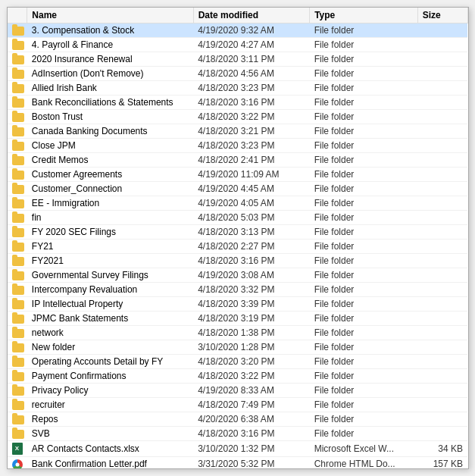 This screenshot has width=475, height=476. Describe the element at coordinates (252, 247) in the screenshot. I see `file-date: 4/18/2020 2:27 PM` at that location.